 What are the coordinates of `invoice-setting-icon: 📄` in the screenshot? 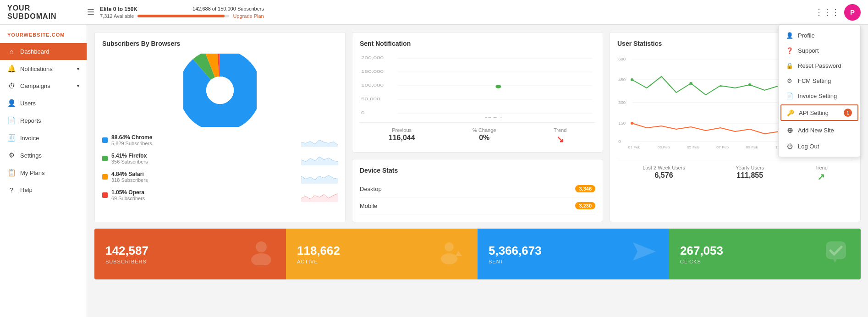 It's located at (790, 96).